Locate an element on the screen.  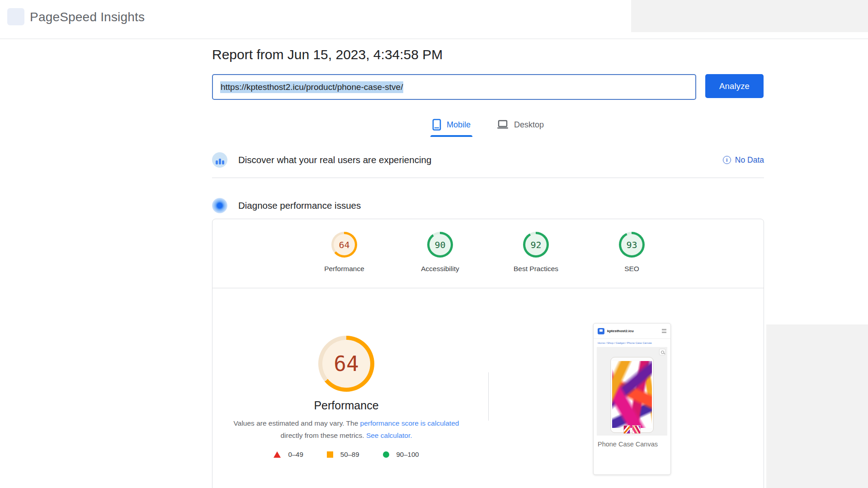
big-score-value: 64 is located at coordinates (346, 364).